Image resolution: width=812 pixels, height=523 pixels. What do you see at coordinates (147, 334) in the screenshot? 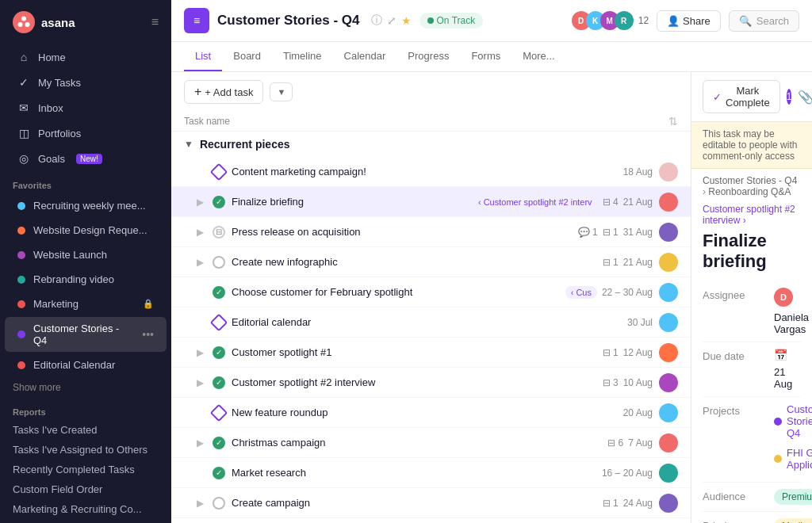
I see `more-options-icon: •••` at bounding box center [147, 334].